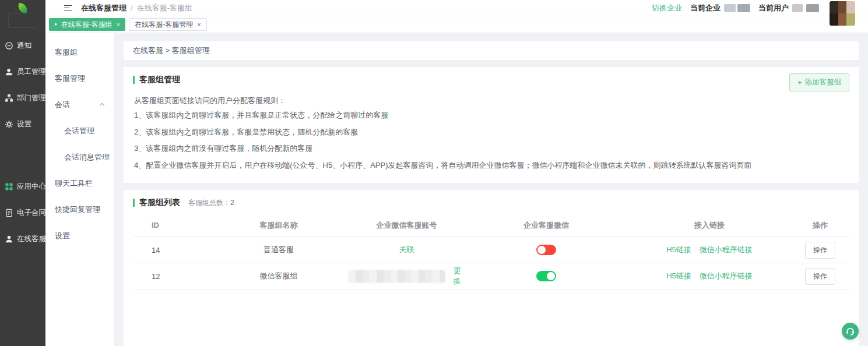 The height and width of the screenshot is (346, 868). What do you see at coordinates (800, 83) in the screenshot?
I see `plus-icon: +` at bounding box center [800, 83].